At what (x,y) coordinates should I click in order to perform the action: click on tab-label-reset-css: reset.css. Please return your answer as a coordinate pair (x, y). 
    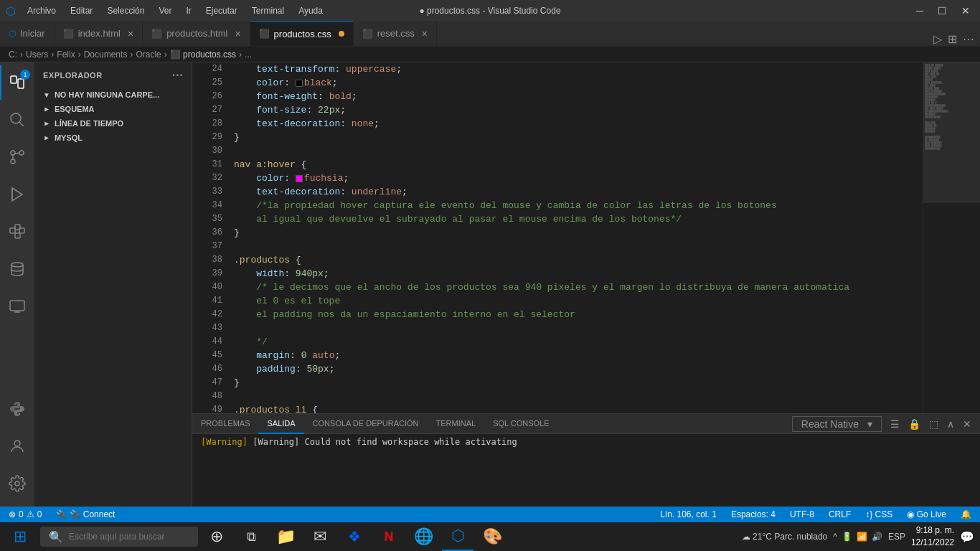
    Looking at the image, I should click on (396, 33).